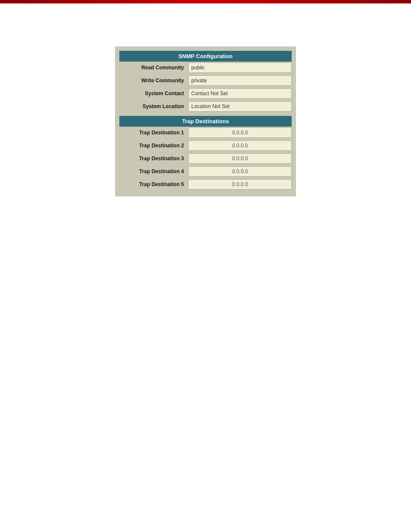  What do you see at coordinates (206, 93) in the screenshot?
I see `system-contact-row: System Contact` at bounding box center [206, 93].